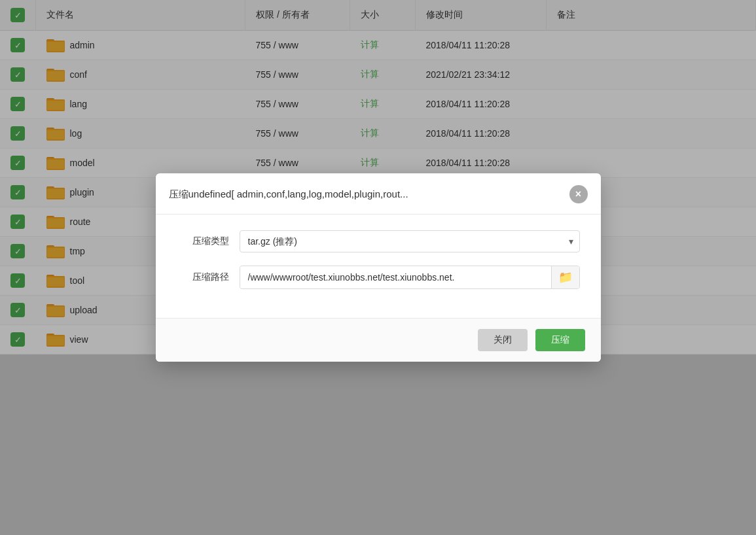  What do you see at coordinates (410, 241) in the screenshot?
I see `compress-type-control: tar.gz (推荐)ziptar.bz2tar ▾` at bounding box center [410, 241].